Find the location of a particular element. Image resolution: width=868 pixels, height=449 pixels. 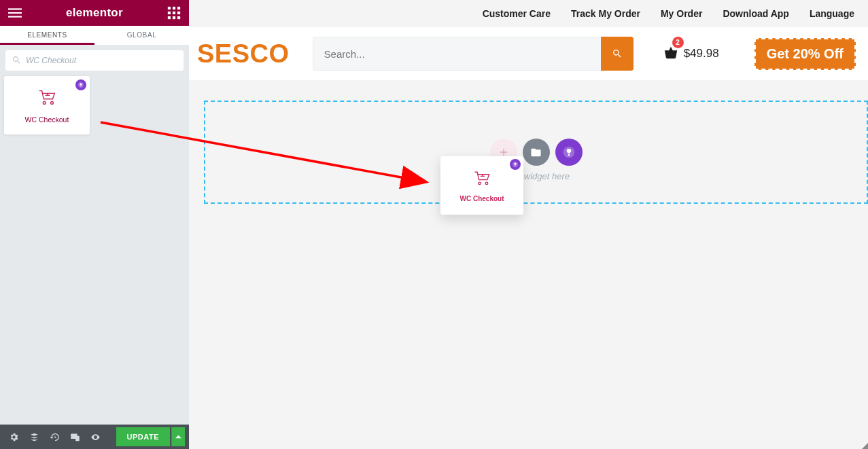

product-search is located at coordinates (473, 54).